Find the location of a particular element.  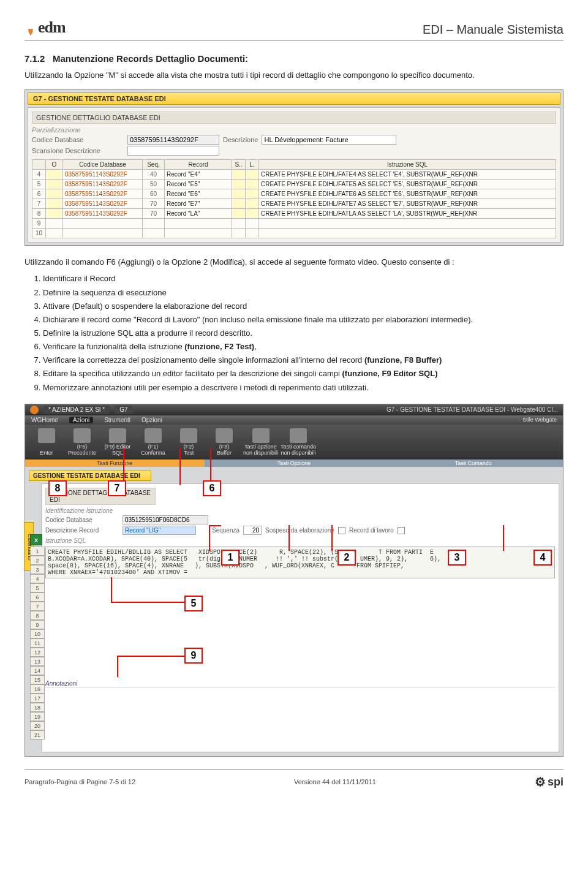

ss2-window-top: * AZIENDA 2 EX SI * G7 G7 - GESTIONE TES… is located at coordinates (294, 410).